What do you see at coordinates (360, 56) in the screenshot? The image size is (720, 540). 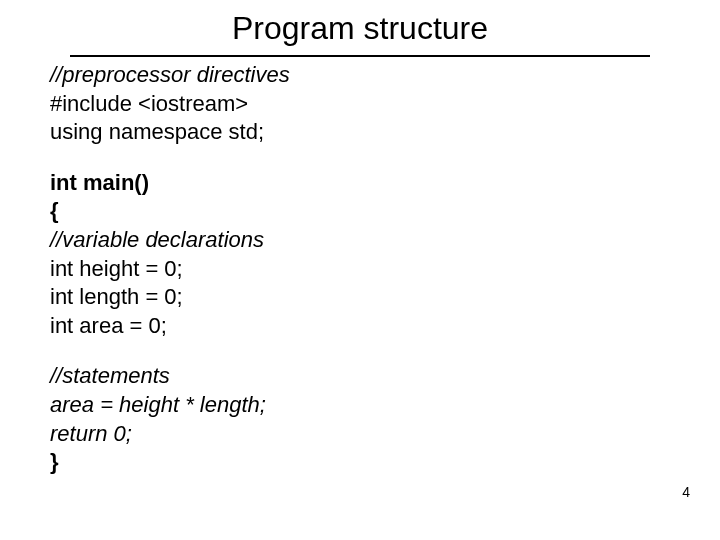 I see `title-underline` at bounding box center [360, 56].